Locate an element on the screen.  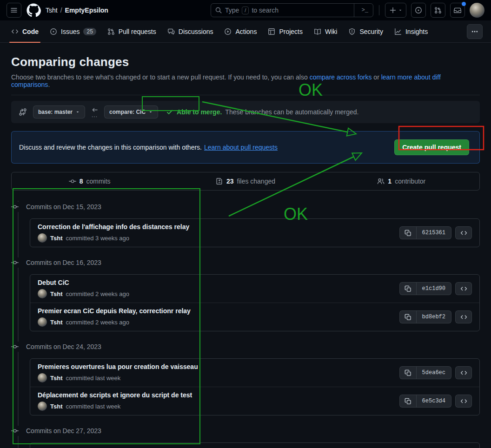
issues-dashboard-button is located at coordinates (418, 10).